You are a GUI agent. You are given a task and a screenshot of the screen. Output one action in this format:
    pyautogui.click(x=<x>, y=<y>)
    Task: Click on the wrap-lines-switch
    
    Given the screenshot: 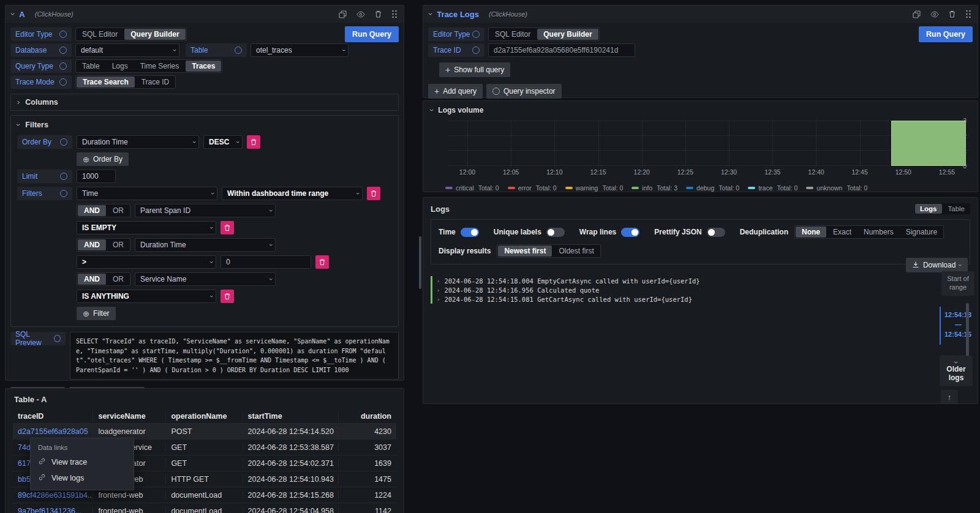 What is the action you would take?
    pyautogui.click(x=630, y=233)
    